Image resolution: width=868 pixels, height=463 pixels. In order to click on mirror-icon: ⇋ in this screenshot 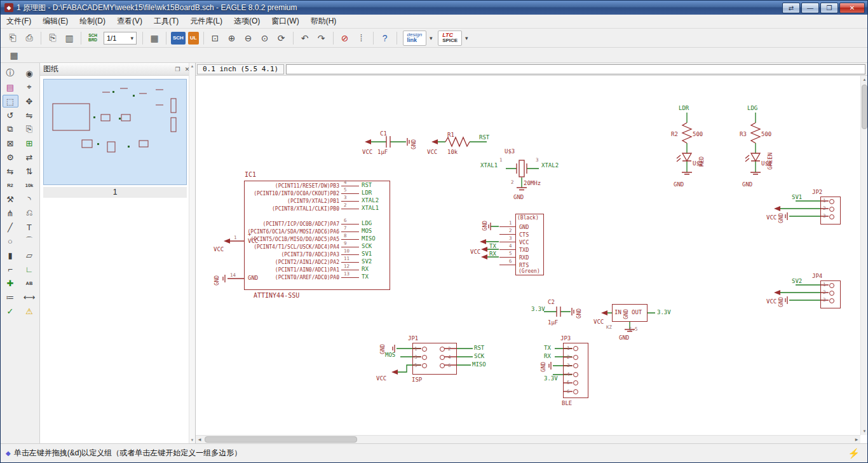, I will do `click(29, 115)`.